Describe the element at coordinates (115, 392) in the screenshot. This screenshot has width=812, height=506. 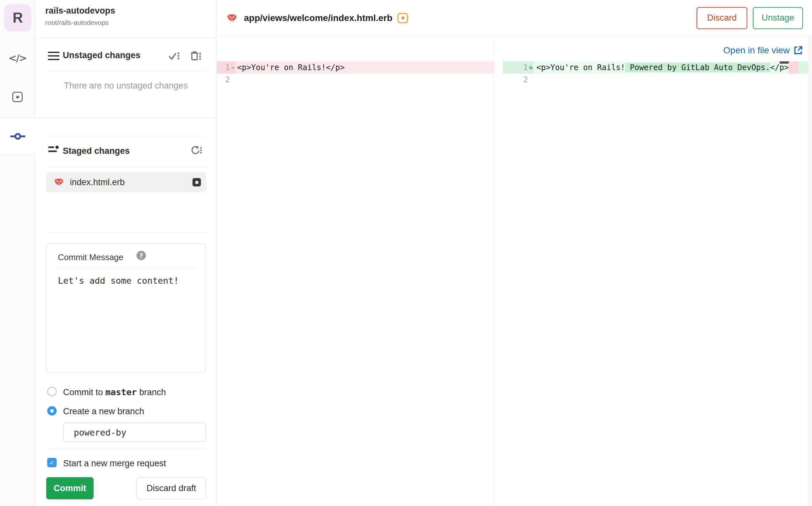
I see `radio-commit-to-master-label: Commit to master branch` at that location.